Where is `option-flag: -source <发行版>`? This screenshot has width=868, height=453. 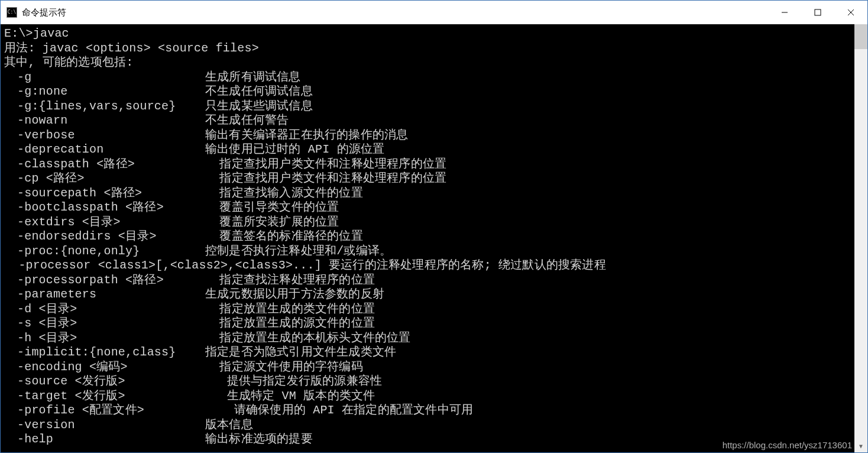
option-flag: -source <发行版> is located at coordinates (105, 382).